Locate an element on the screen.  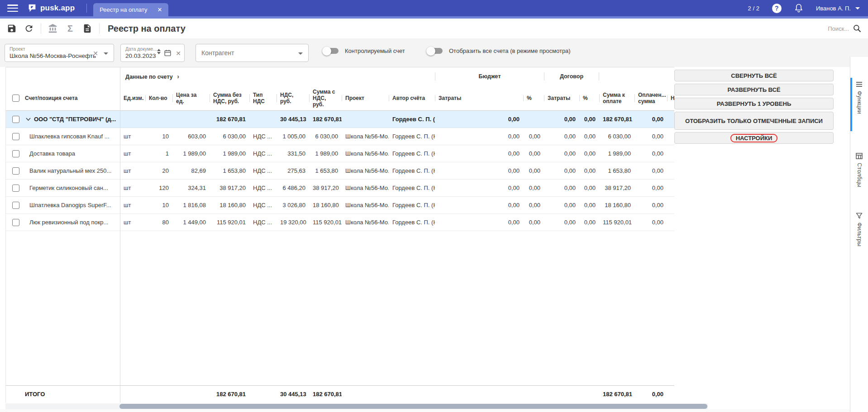
sum-button: Σ is located at coordinates (70, 28).